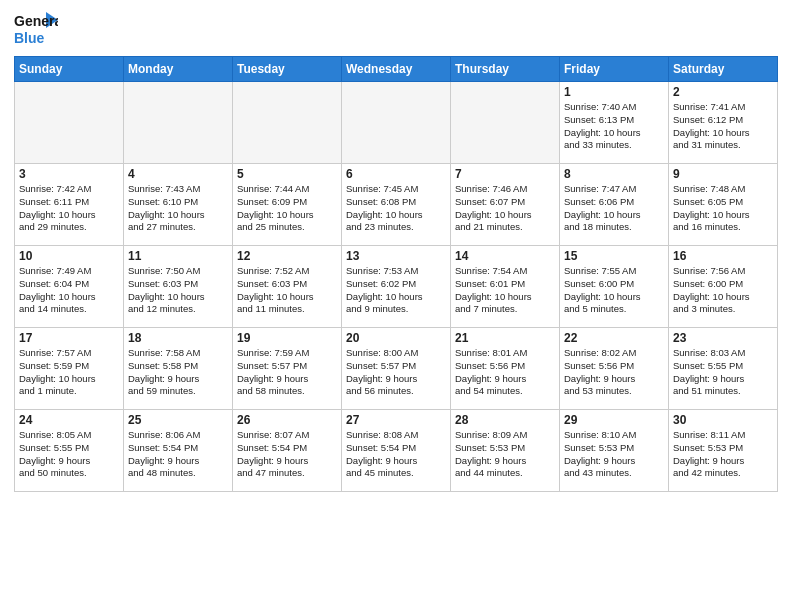 The image size is (792, 612). What do you see at coordinates (506, 287) in the screenshot?
I see `calendar-cell: 14Sunrise: 7:54 AM Sunset: 6:01 PM Dayli…` at bounding box center [506, 287].